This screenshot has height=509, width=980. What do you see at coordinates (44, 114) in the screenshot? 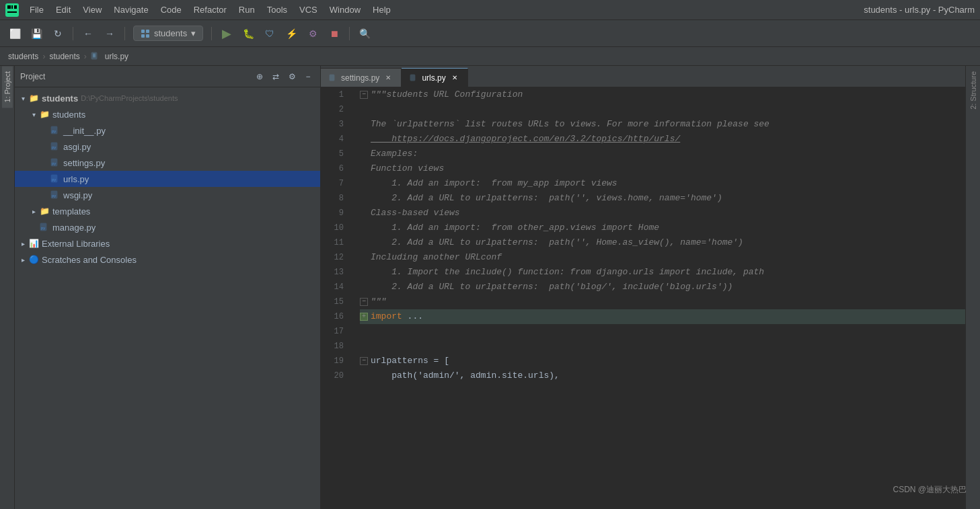
I see `folder-icon-students: 📁` at bounding box center [44, 114].